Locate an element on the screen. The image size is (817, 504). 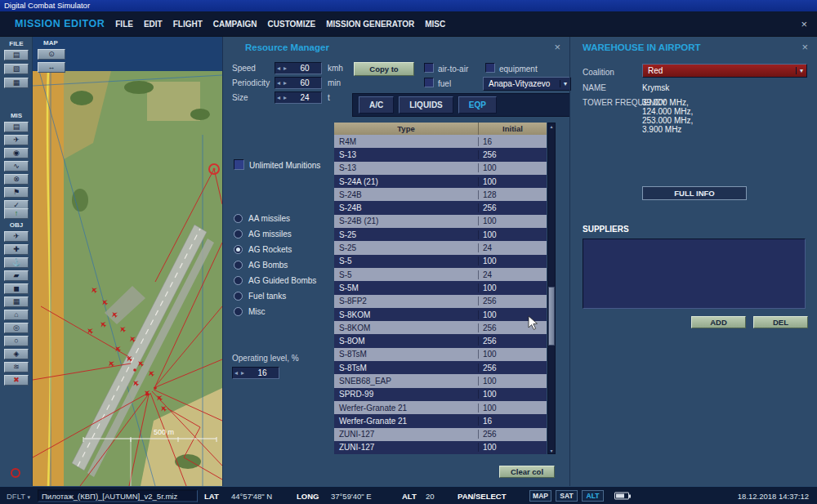
table-row: ZUNI-127 100 is located at coordinates (440, 448).